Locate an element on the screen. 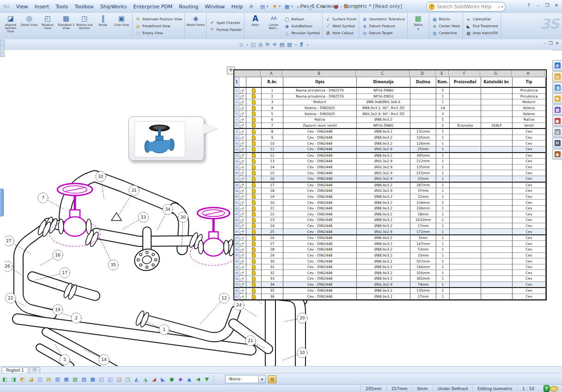  bom-cell: 19 is located at coordinates (273, 197).